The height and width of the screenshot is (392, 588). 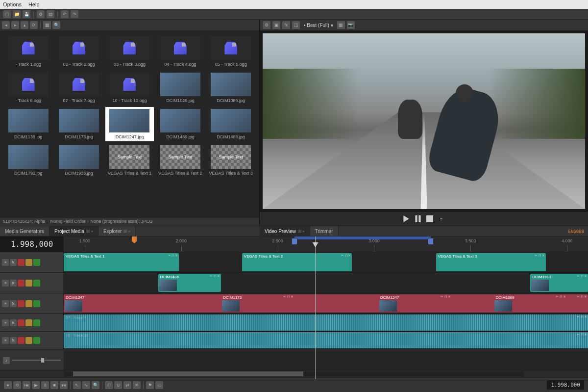 What do you see at coordinates (129, 88) in the screenshot?
I see `media-item: 10 - Track 10.ogg` at bounding box center [129, 88].